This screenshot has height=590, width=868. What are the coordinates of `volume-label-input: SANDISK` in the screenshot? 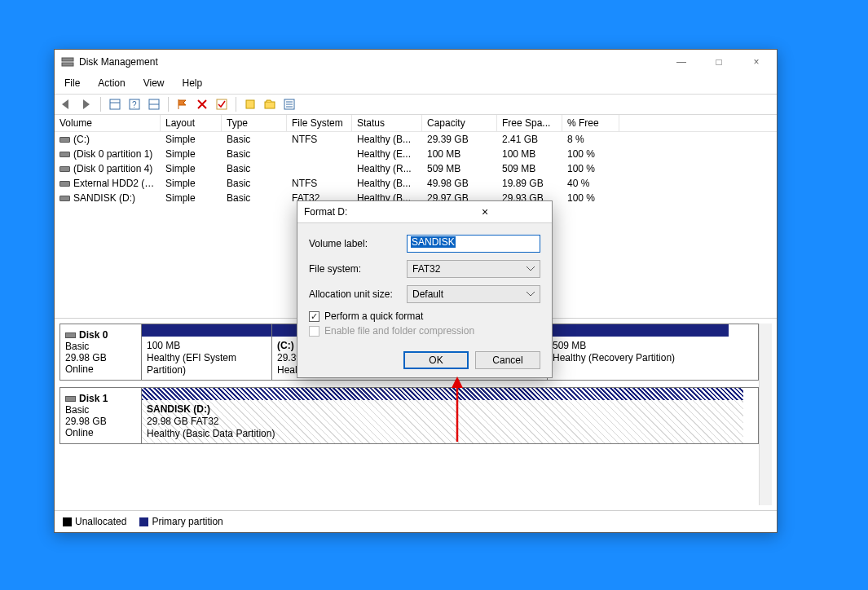 It's located at (474, 244).